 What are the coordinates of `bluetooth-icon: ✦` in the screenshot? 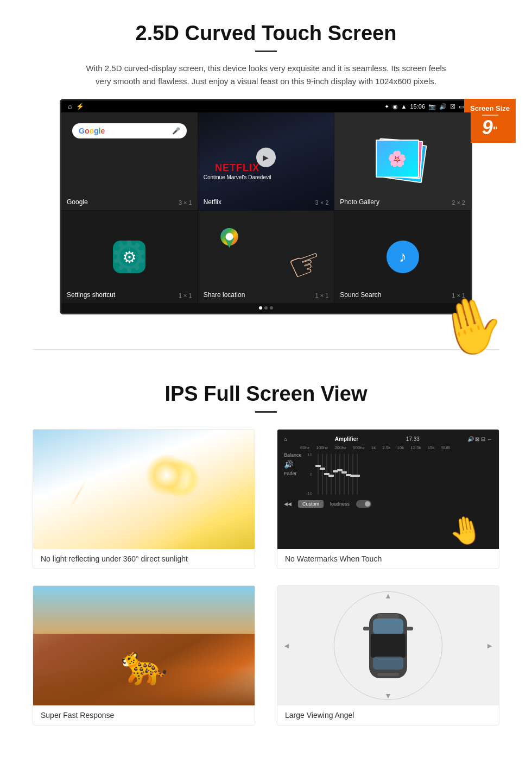 It's located at (387, 106).